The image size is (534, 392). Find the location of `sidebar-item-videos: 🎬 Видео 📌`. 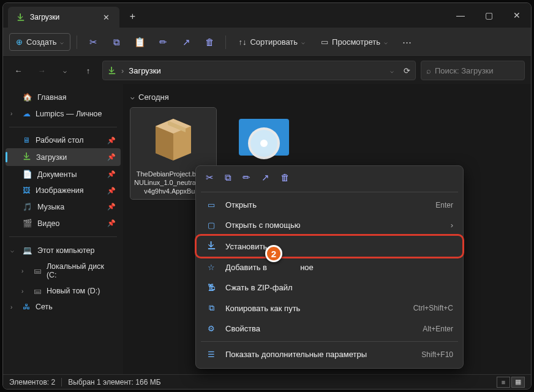

sidebar-item-videos: 🎬 Видео 📌 is located at coordinates (63, 223).